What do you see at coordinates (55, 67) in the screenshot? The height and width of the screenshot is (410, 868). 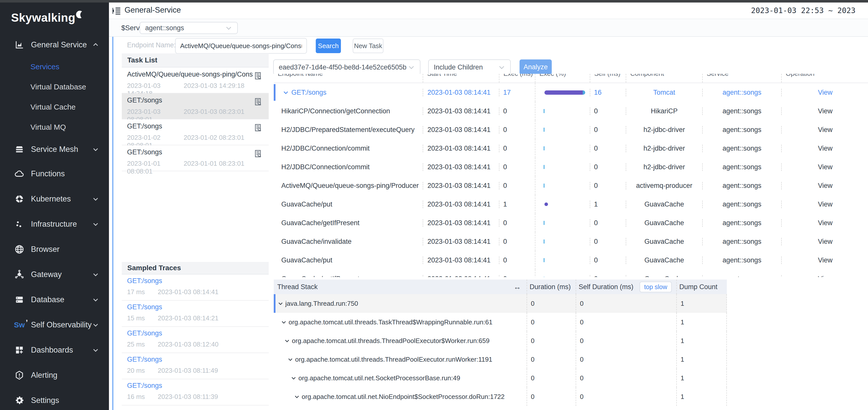 I see `sidebar-item-services: Services` at bounding box center [55, 67].